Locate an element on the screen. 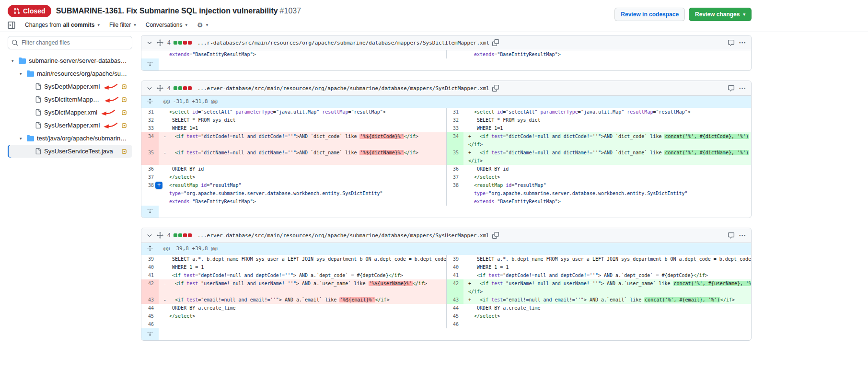  code-cell: extends="BaseEntityResultMap"> is located at coordinates (607, 55).